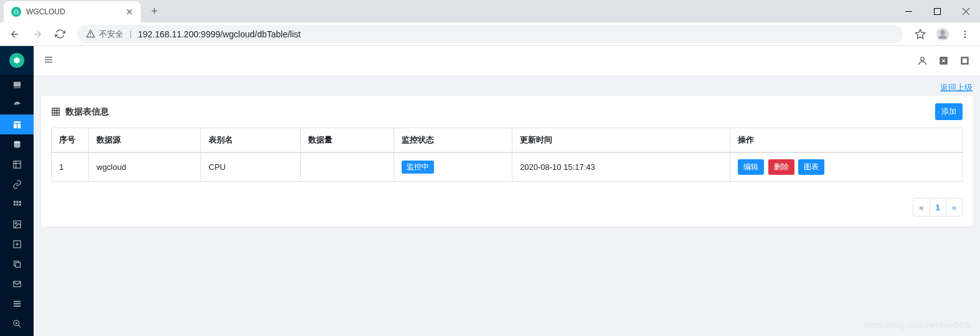  I want to click on cell-count, so click(347, 167).